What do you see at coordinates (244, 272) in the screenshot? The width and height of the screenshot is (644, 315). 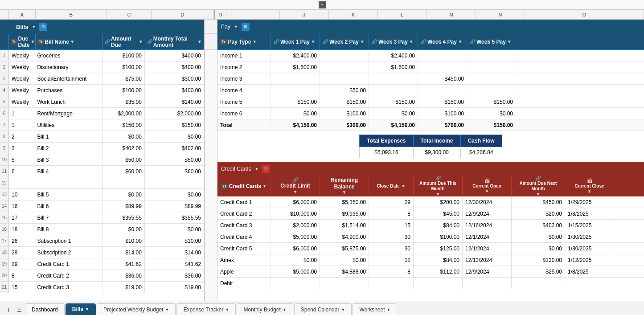 I see `cc-cell-name: Apple` at bounding box center [244, 272].